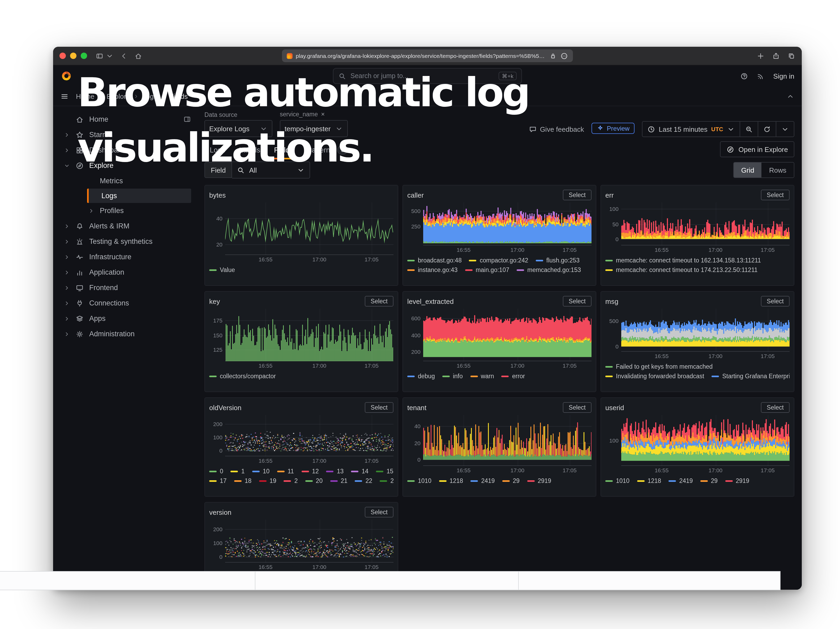 Image resolution: width=840 pixels, height=629 pixels. What do you see at coordinates (681, 270) in the screenshot?
I see `legend-item: memcache: connect timeout to 174.213.22.…` at bounding box center [681, 270].